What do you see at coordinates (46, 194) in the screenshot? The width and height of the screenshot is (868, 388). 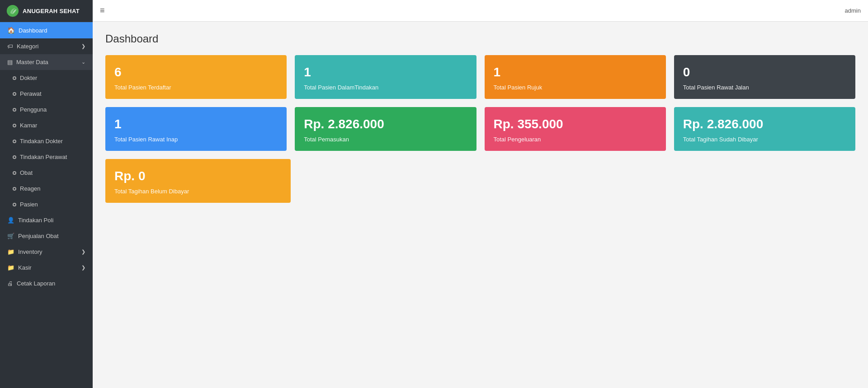 I see `sidebar: ANUGERAH SEHAT 🏠 Dashboard 🏷 Kategori ❯ …` at bounding box center [46, 194].